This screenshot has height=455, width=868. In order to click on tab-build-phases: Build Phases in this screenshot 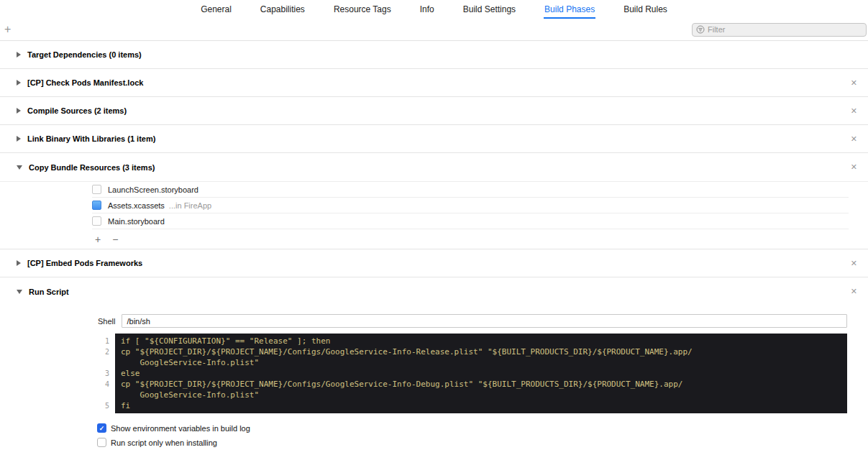, I will do `click(570, 10)`.